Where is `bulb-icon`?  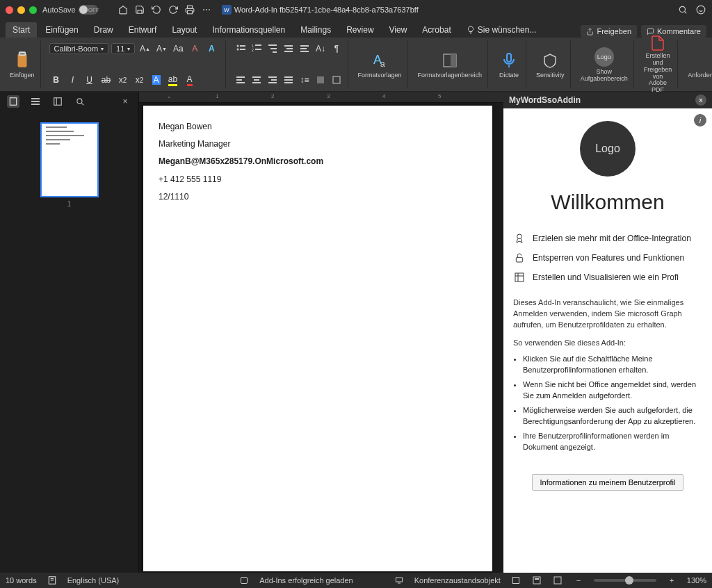 bulb-icon is located at coordinates (471, 30).